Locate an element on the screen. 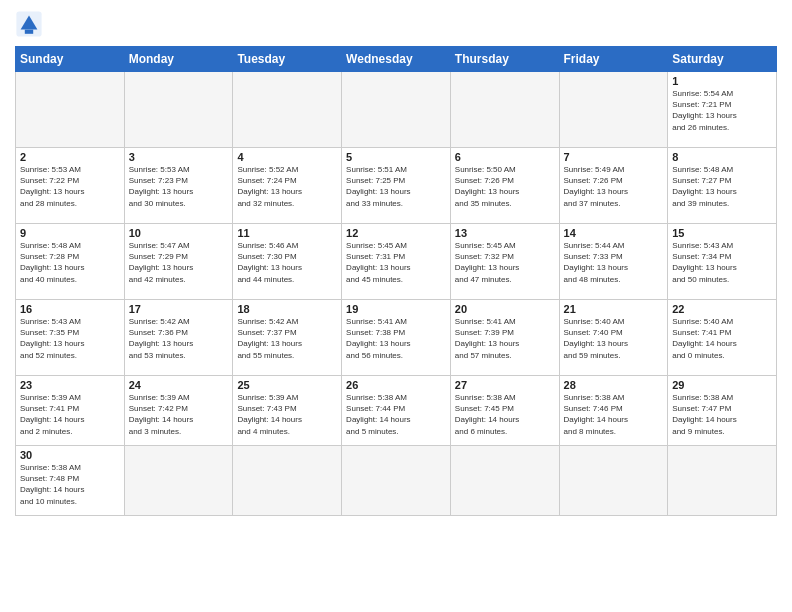 The image size is (792, 612). calendar-header-row: Sunday Monday Tuesday Wednesday Thursday… is located at coordinates (396, 60).